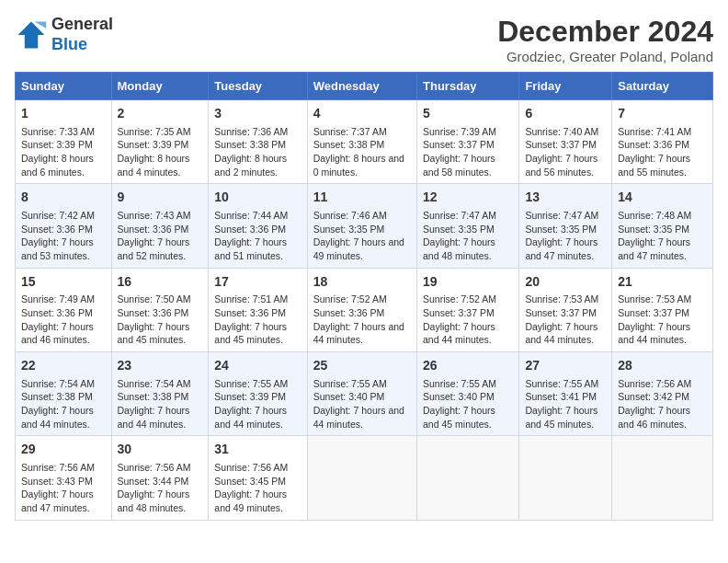  Describe the element at coordinates (64, 86) in the screenshot. I see `header-sunday: Sunday` at that location.